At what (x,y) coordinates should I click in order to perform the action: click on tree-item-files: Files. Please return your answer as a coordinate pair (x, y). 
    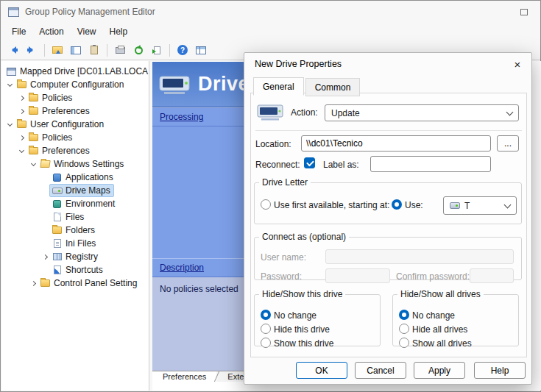
    Looking at the image, I should click on (75, 217).